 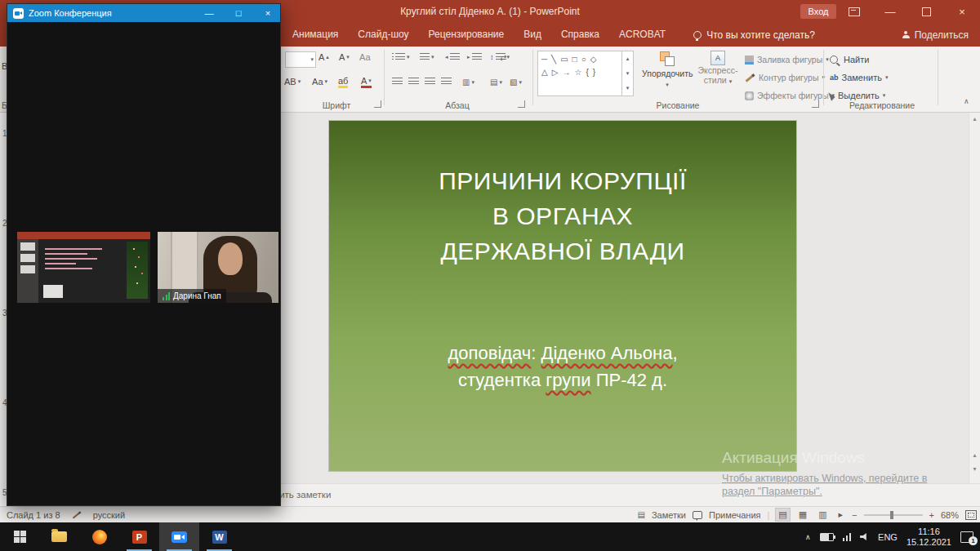 I want to click on shapes-gallery-scroll: ▴▾▾, so click(x=627, y=73).